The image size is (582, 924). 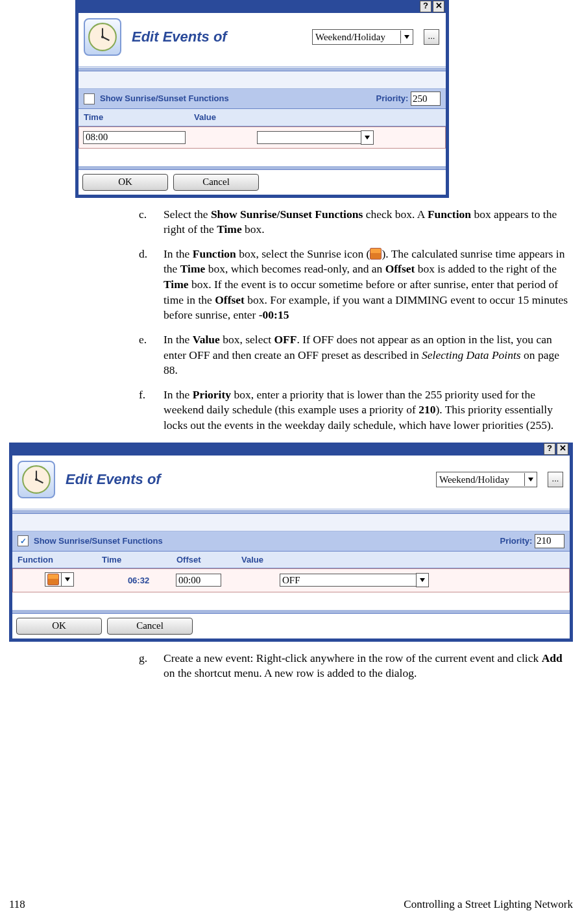 What do you see at coordinates (262, 138) in the screenshot?
I see `event-row` at bounding box center [262, 138].